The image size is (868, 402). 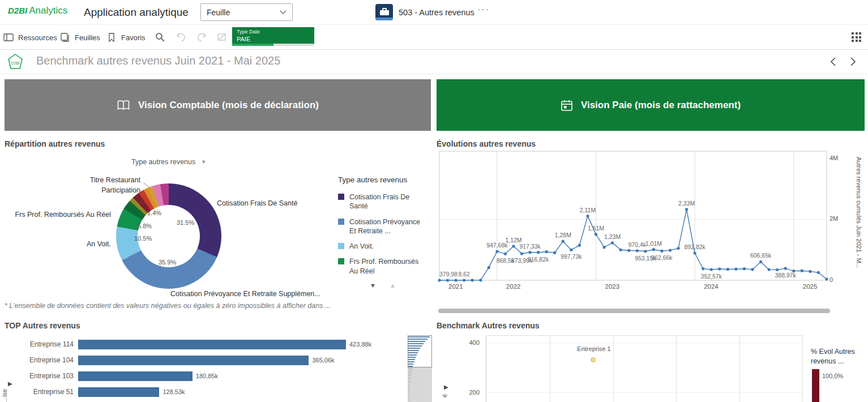 What do you see at coordinates (48, 11) in the screenshot?
I see `logo-text: Analytics` at bounding box center [48, 11].